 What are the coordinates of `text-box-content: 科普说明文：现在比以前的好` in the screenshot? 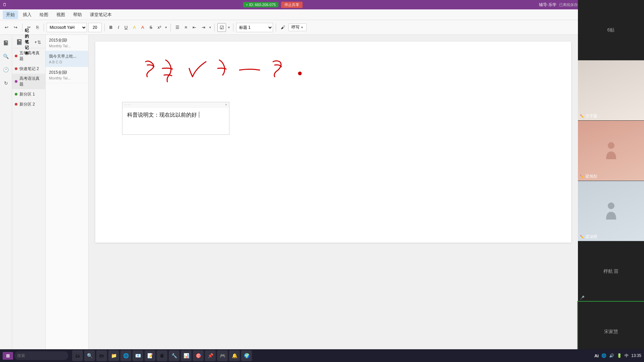 It's located at (176, 121).